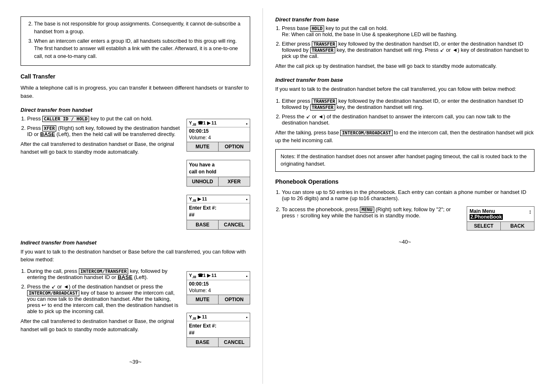 This screenshot has height=392, width=555. Describe the element at coordinates (203, 225) in the screenshot. I see `base-btn-1: BASE` at that location.